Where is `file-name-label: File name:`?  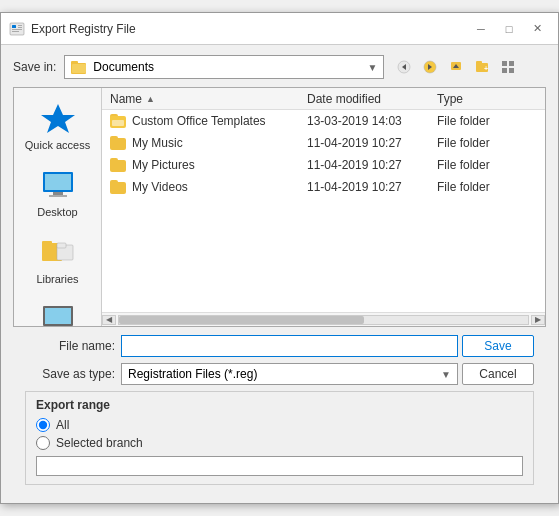 file-name-label: File name: is located at coordinates (70, 346).